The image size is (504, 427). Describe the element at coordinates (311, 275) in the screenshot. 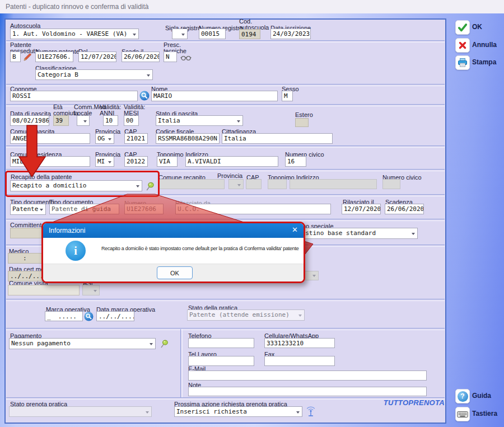

I see `hidden-select` at that location.